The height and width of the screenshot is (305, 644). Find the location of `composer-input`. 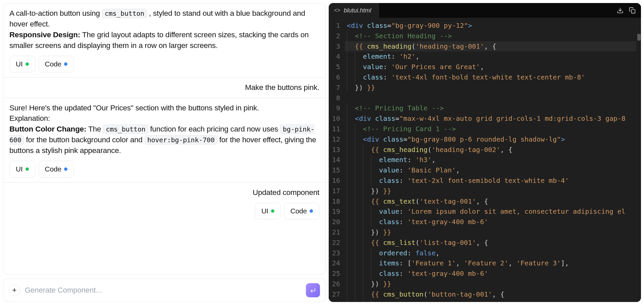

composer-input is located at coordinates (163, 290).